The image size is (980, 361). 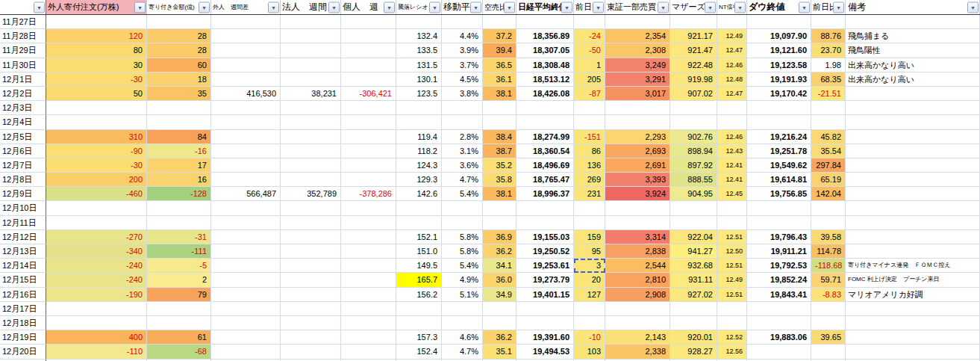 What do you see at coordinates (463, 251) in the screenshot?
I see `cell-moving-average: 5.8%` at bounding box center [463, 251].